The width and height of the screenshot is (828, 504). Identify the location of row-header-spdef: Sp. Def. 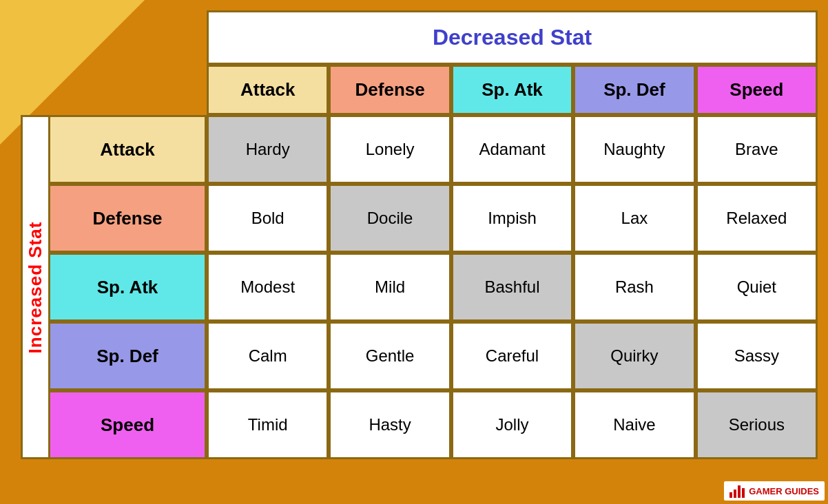
(127, 356).